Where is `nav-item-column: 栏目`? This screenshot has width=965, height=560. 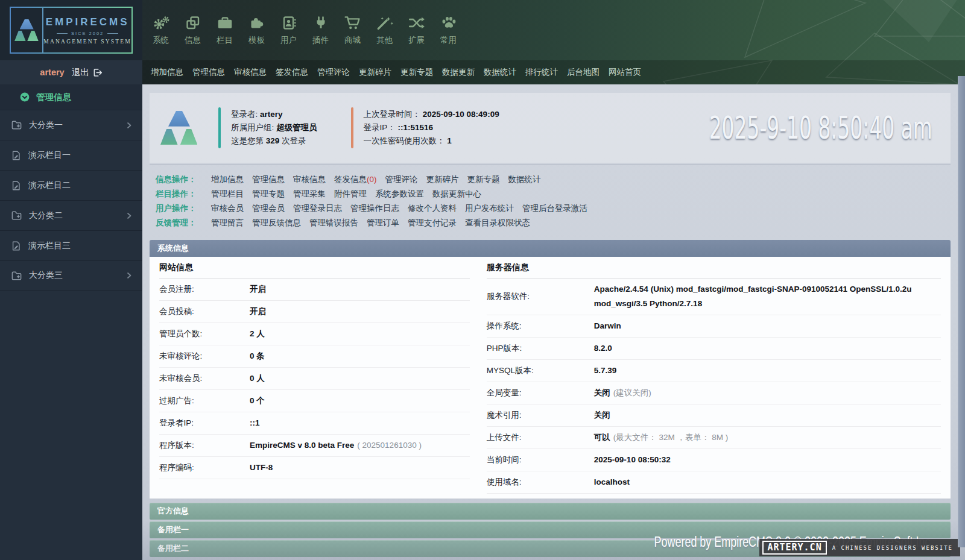
nav-item-column: 栏目 is located at coordinates (224, 30).